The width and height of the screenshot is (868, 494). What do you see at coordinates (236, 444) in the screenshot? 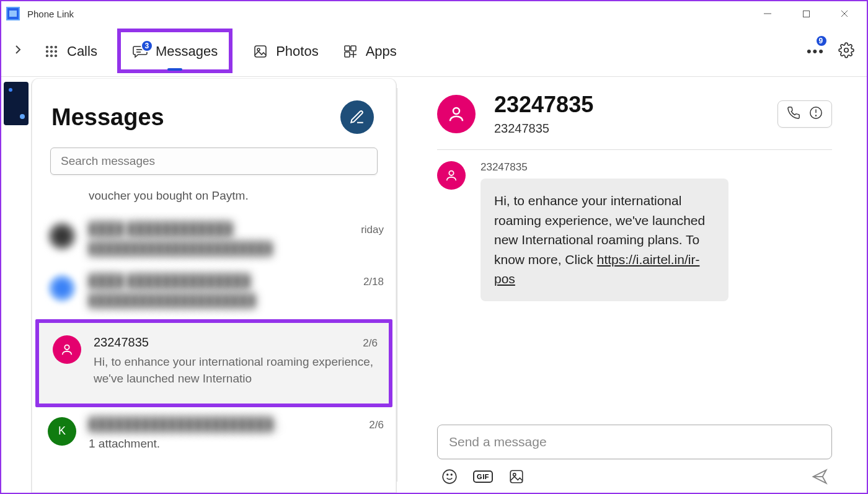
I see `thread-preview: 1 attachment.` at bounding box center [236, 444].